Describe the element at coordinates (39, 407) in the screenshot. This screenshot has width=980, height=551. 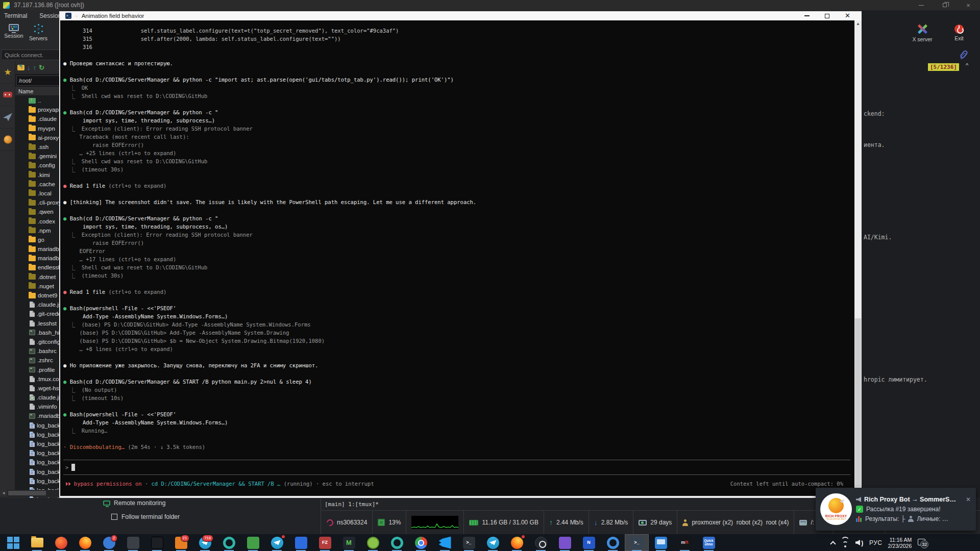
I see `file-row: .viminfo` at that location.